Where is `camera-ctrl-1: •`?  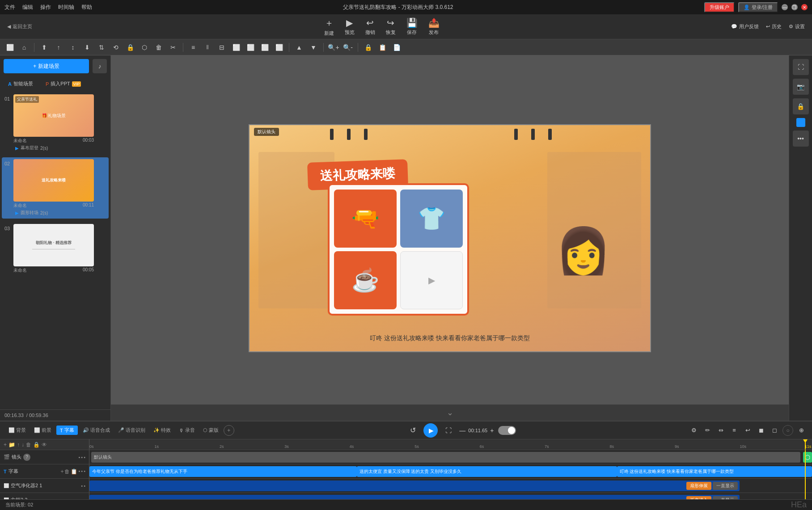 camera-ctrl-1: • is located at coordinates (79, 457).